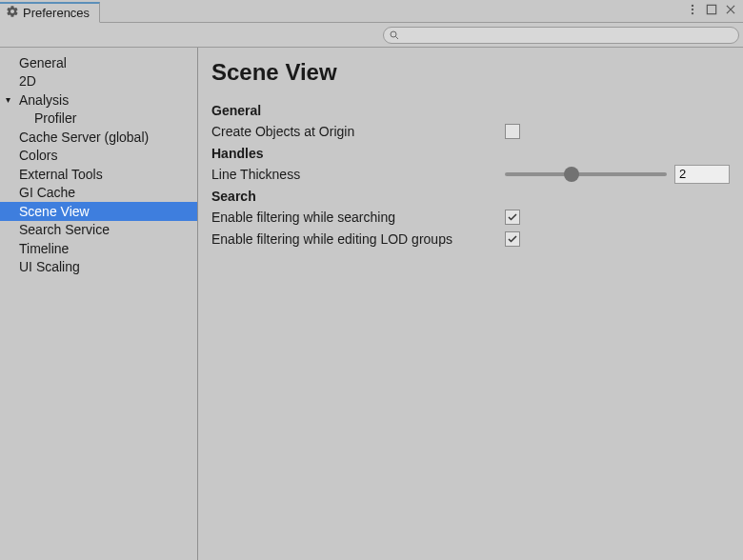 The height and width of the screenshot is (560, 743). What do you see at coordinates (372, 11) in the screenshot?
I see `titlebar: Preferences` at bounding box center [372, 11].